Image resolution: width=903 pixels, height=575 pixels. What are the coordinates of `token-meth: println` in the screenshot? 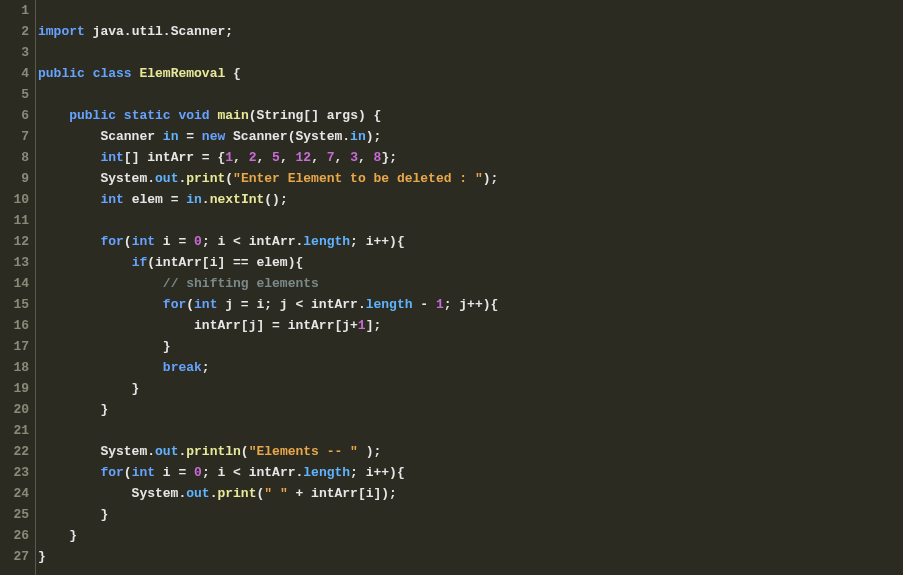 It's located at (214, 452).